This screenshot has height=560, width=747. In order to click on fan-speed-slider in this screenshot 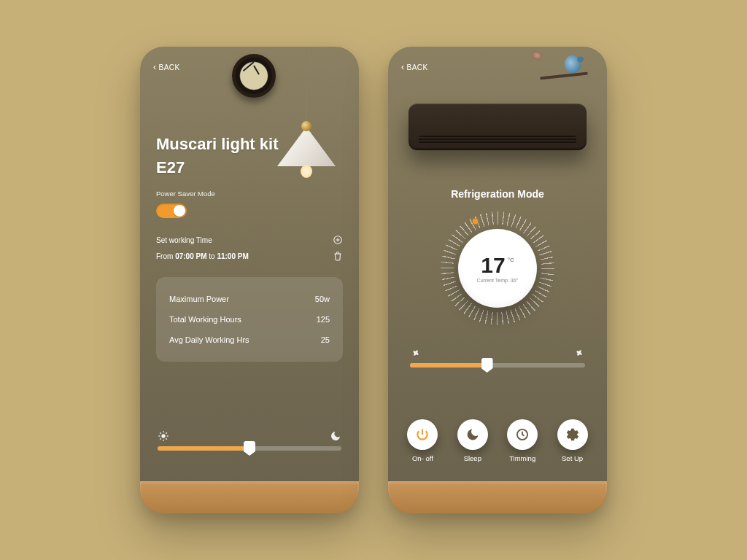, I will do `click(498, 365)`.